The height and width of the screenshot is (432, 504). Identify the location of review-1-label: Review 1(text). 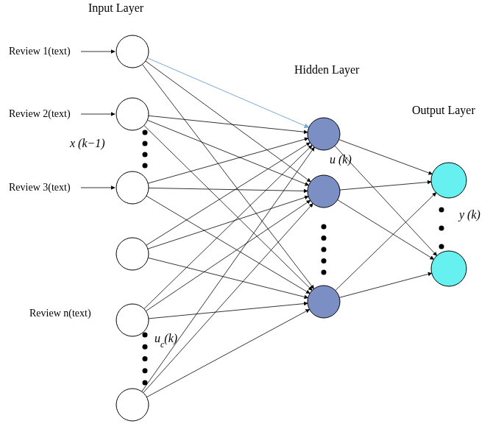
(40, 52).